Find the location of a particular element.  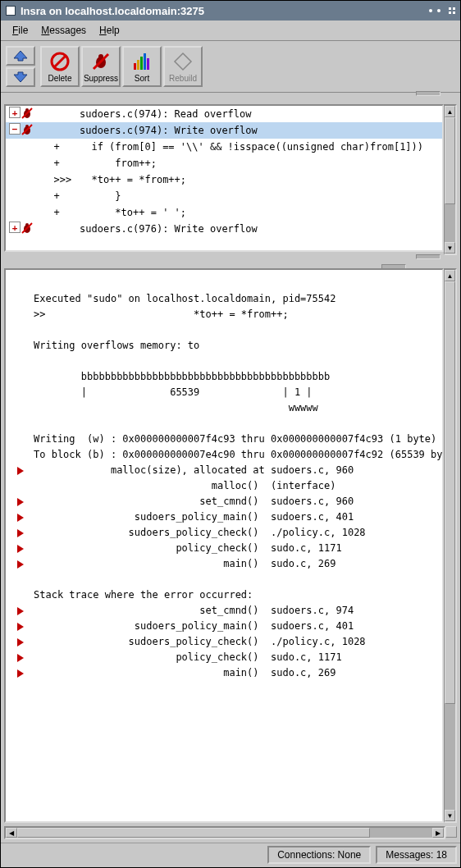

sort-label: Sort is located at coordinates (142, 79).